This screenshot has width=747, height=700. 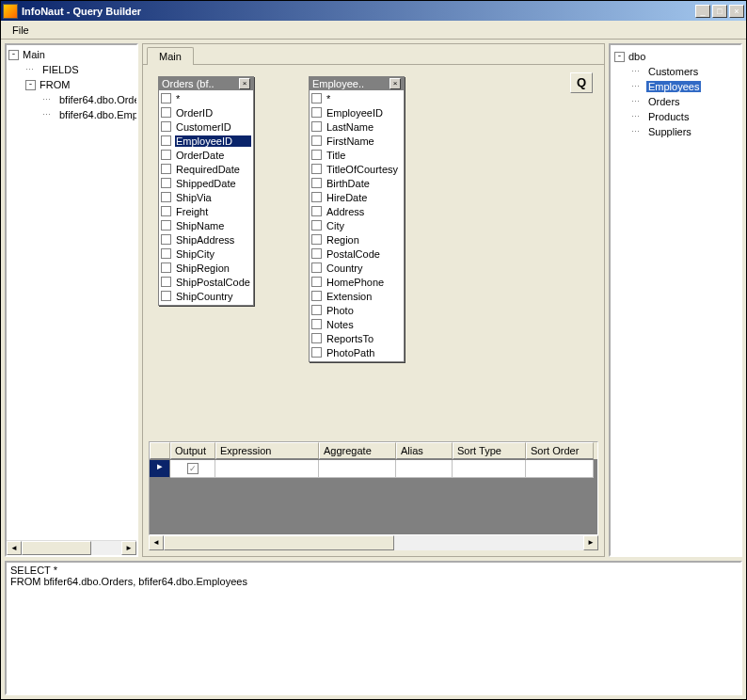 I want to click on scroll-thumb, so click(x=56, y=548).